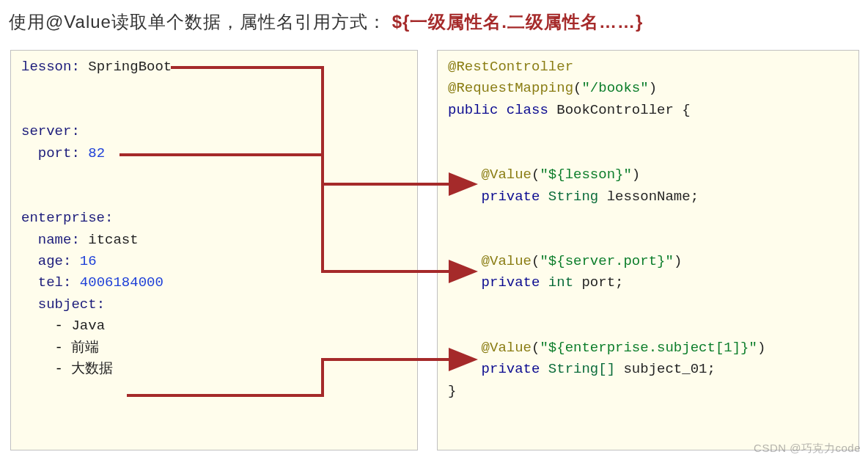 This screenshot has height=460, width=868. Describe the element at coordinates (214, 67) in the screenshot. I see `yaml-lesson: lesson: SpringBoot` at that location.